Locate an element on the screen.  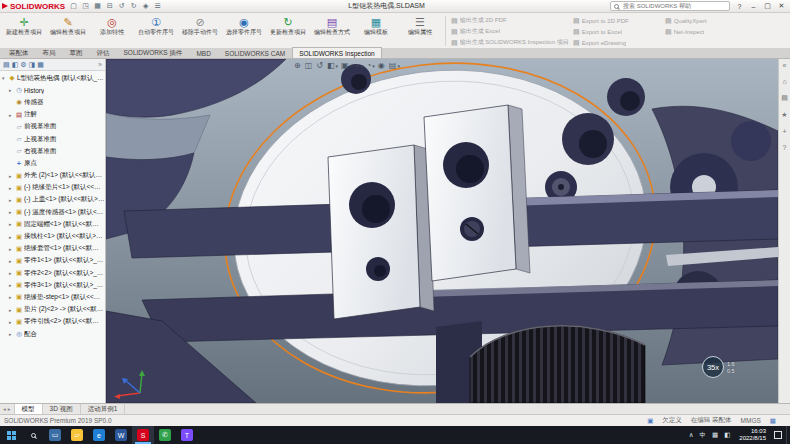
taskbar-app-button: S is located at coordinates (143, 435).